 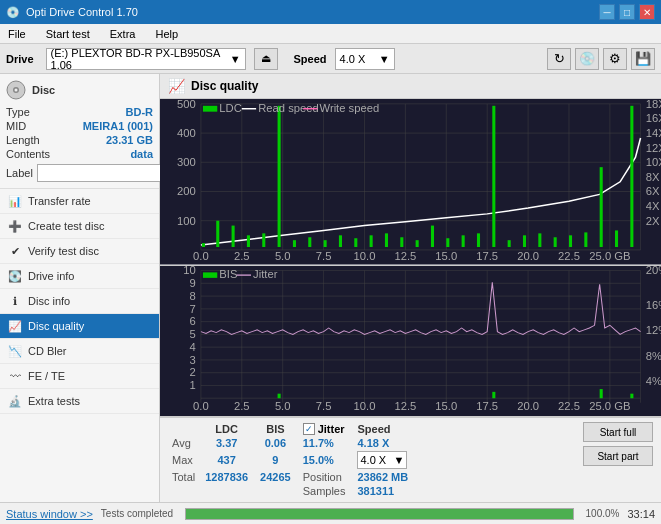 What do you see at coordinates (643, 59) in the screenshot?
I see `save-icon: 💾` at bounding box center [643, 59].